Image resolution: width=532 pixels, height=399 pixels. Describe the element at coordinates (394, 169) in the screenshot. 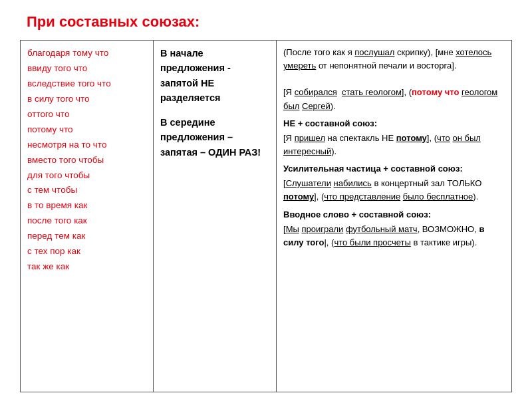

I see `col3-label2: Усилительная частица + составной союз:` at that location.